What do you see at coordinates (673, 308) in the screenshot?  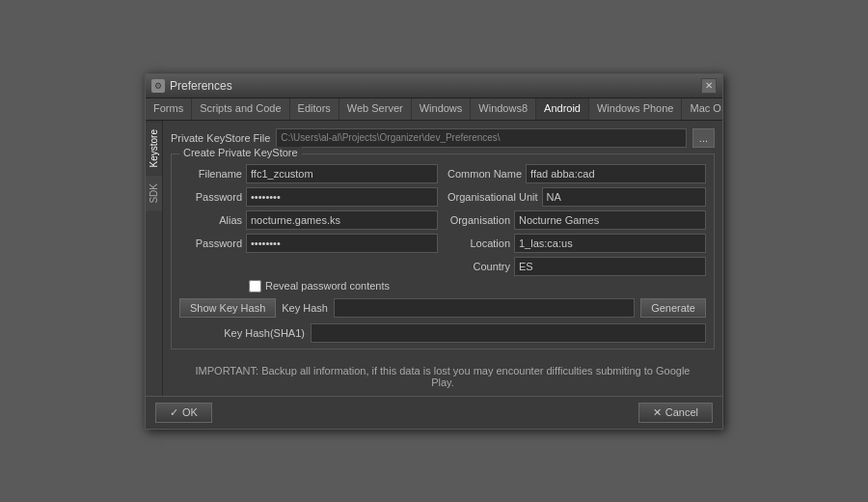 I see `generate-button: Generate` at bounding box center [673, 308].